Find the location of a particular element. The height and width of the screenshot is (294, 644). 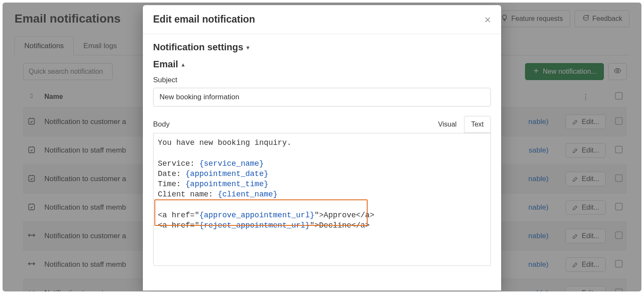

section-notification-settings: Notification settings ▾ is located at coordinates (322, 47).